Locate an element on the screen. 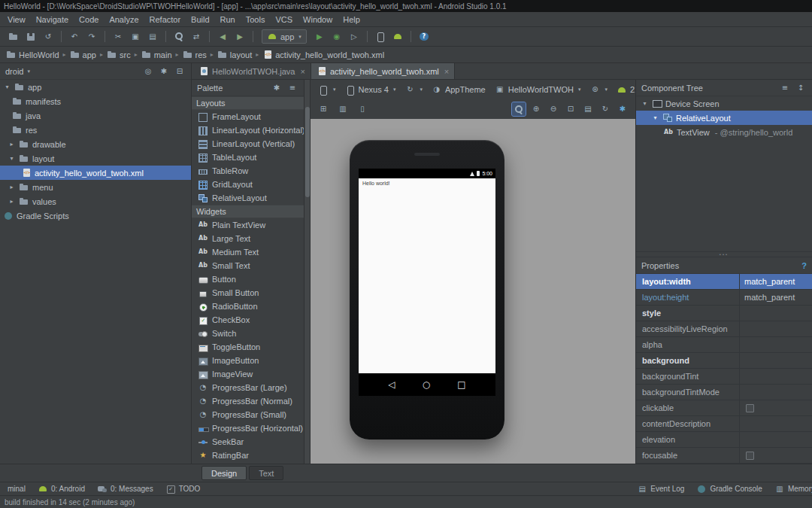 This screenshot has width=812, height=508. palette-item-linearlayout-vertical: LinearLayout (Vertical) is located at coordinates (248, 144).